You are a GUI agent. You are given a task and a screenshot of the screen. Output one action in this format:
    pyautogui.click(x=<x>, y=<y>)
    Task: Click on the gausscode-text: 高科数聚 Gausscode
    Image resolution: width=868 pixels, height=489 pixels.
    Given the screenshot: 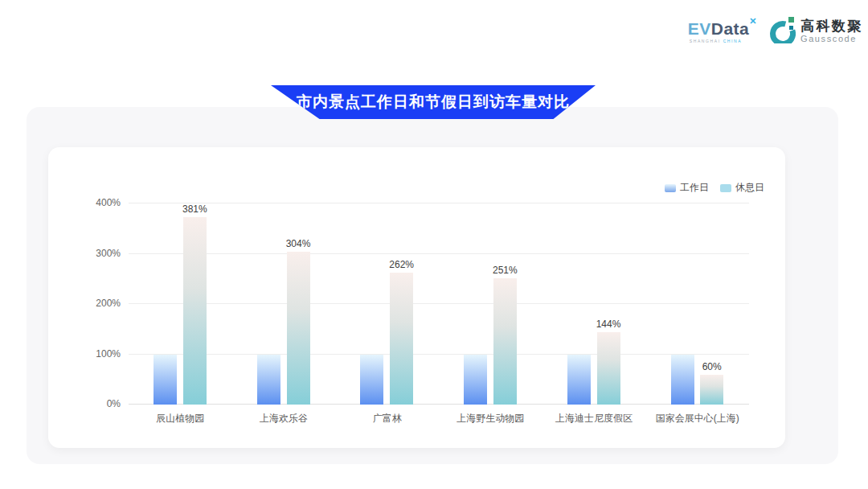 What is the action you would take?
    pyautogui.click(x=832, y=31)
    